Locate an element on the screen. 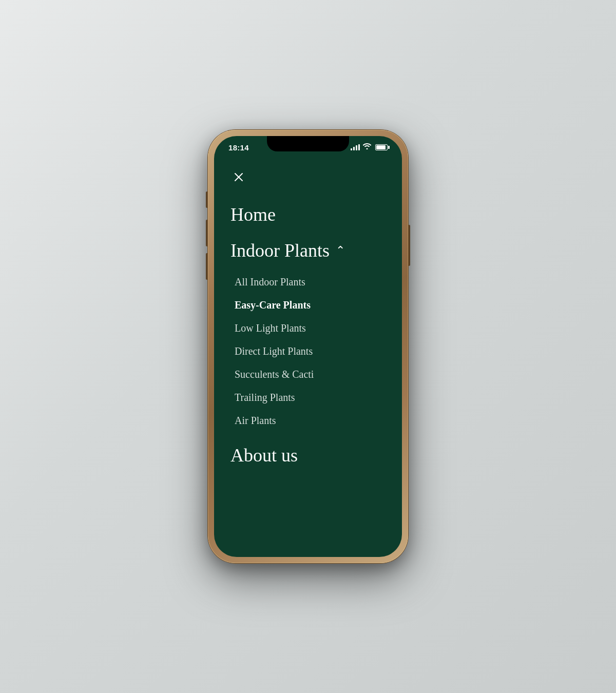  submenu-item-low-light: Low Light Plants is located at coordinates (310, 329).